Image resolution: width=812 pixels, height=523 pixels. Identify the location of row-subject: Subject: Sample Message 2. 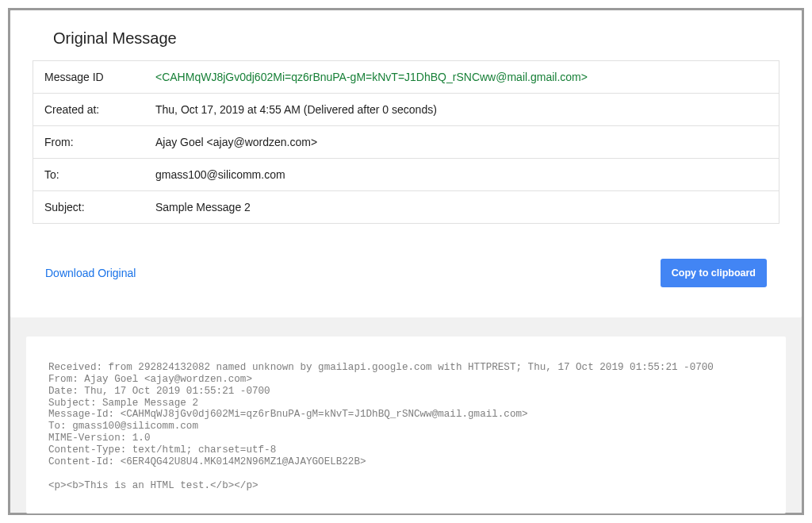
(406, 206).